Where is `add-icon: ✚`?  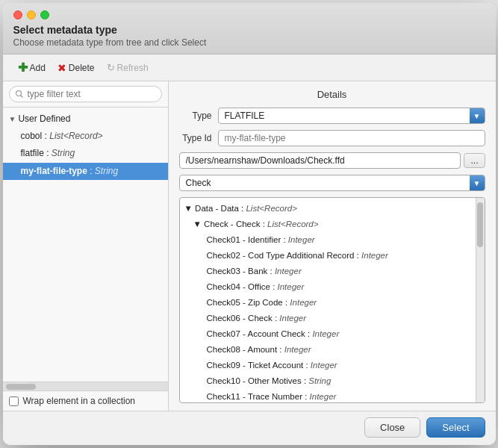 add-icon: ✚ is located at coordinates (22, 67).